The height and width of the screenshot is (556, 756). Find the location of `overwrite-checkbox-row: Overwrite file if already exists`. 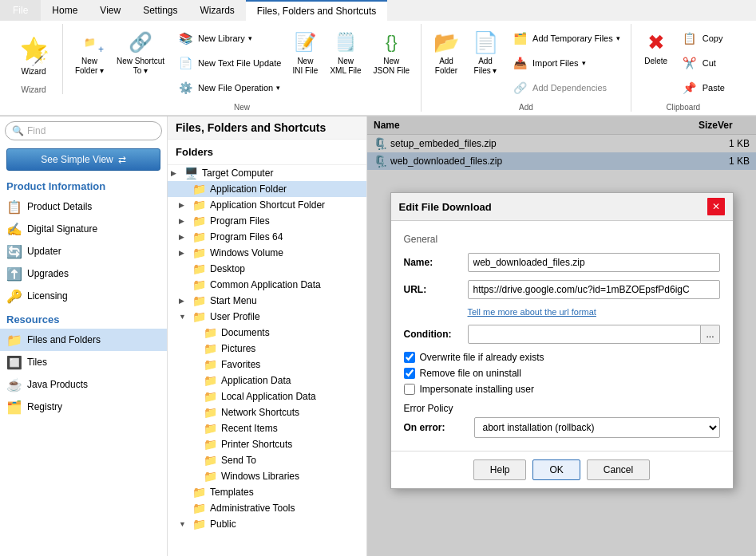

overwrite-checkbox-row: Overwrite file if already exists is located at coordinates (562, 357).